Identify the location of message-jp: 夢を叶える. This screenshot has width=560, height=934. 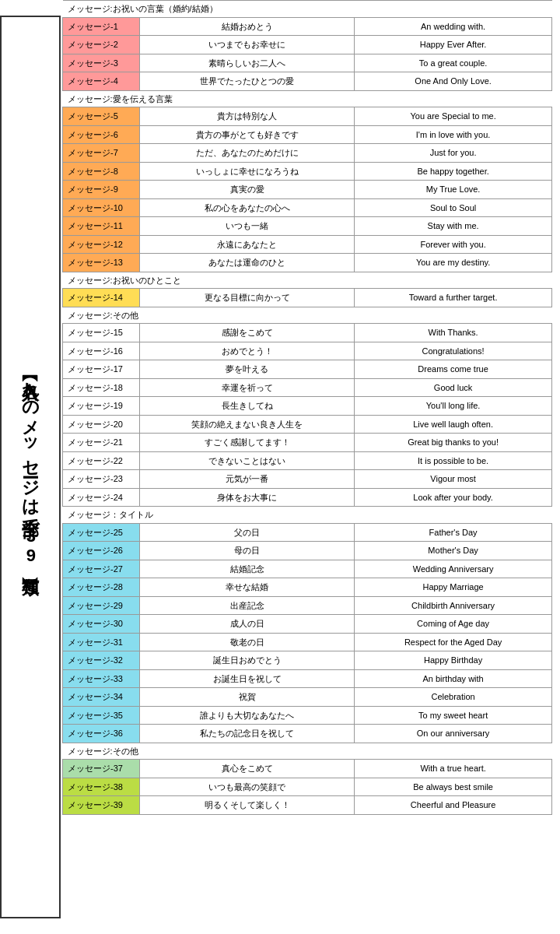
(247, 370).